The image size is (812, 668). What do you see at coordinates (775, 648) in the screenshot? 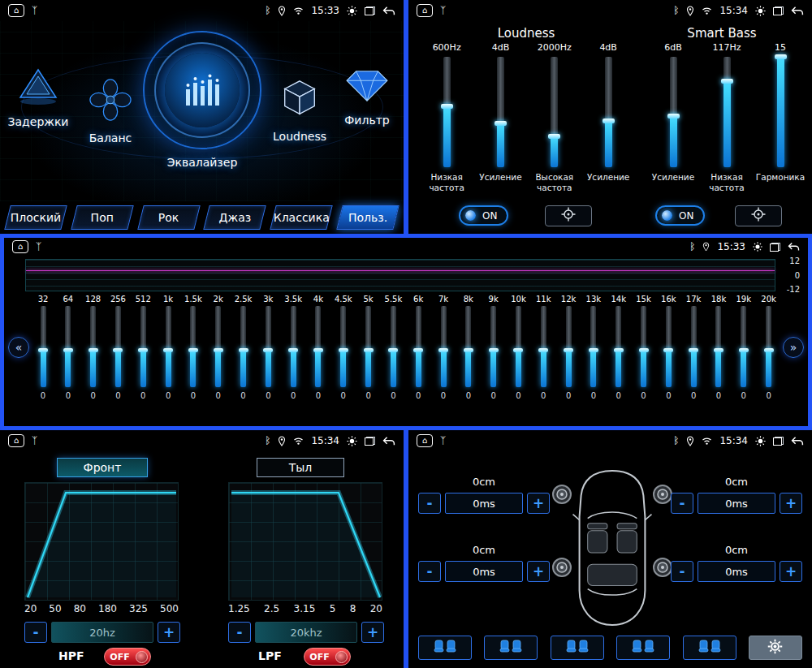
I see `position-custom-settings-button` at bounding box center [775, 648].